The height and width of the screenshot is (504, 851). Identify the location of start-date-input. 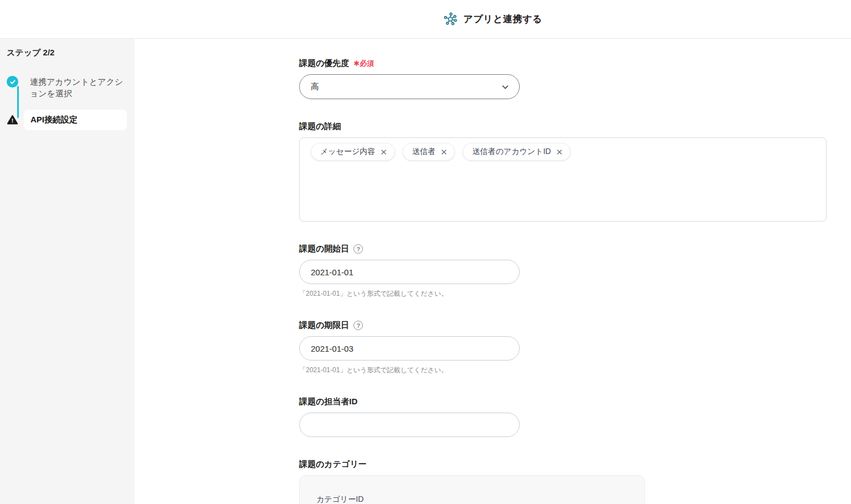
(409, 272).